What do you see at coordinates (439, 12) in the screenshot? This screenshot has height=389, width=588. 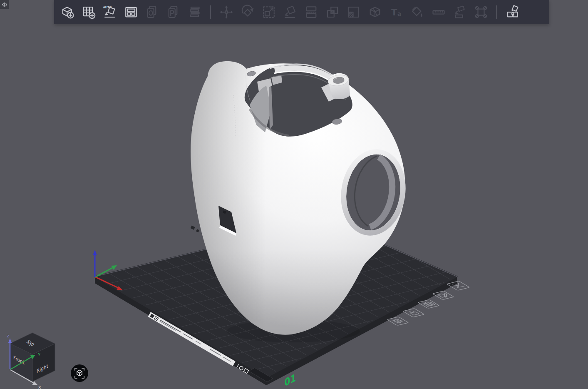 I see `measure-icon` at bounding box center [439, 12].